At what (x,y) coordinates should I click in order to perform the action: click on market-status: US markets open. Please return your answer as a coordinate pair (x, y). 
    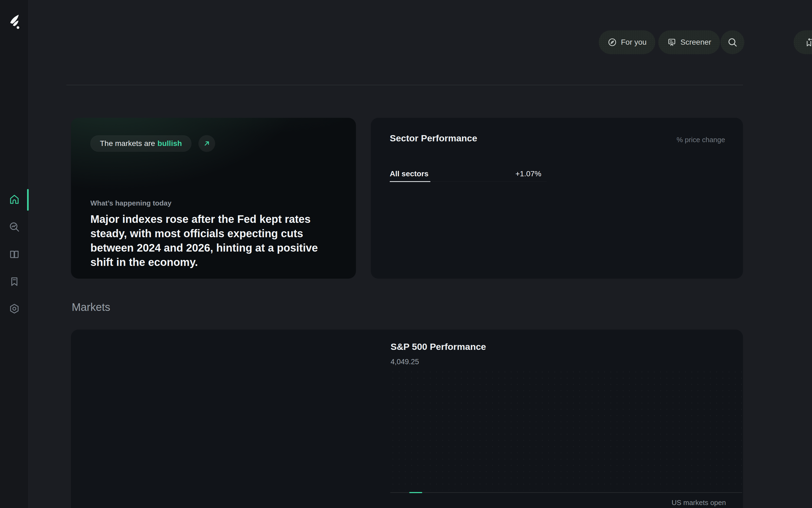
    Looking at the image, I should click on (699, 503).